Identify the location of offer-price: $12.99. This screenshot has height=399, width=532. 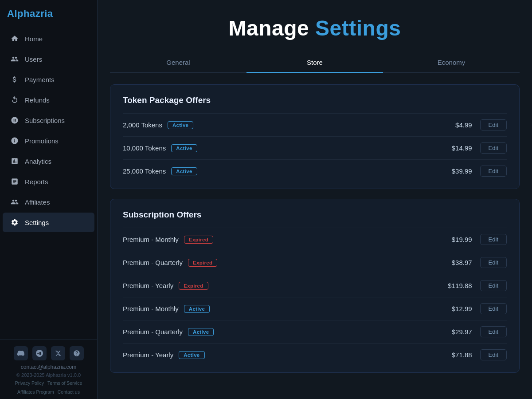
(456, 309).